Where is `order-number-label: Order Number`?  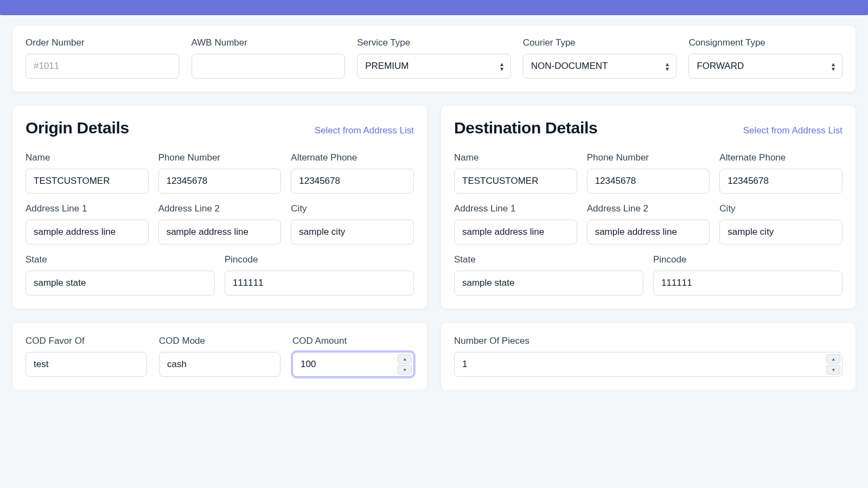
order-number-label: Order Number is located at coordinates (103, 43).